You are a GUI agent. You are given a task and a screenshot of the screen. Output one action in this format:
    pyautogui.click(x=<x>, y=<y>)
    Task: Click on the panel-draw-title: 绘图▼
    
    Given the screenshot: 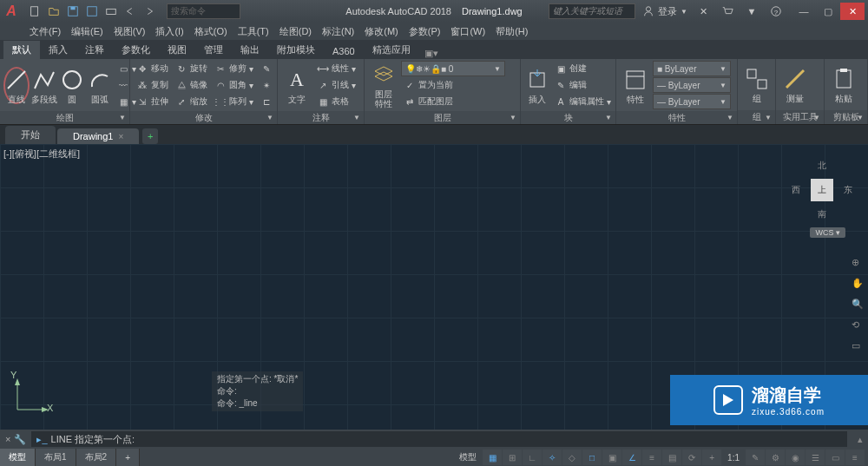 What is the action you would take?
    pyautogui.click(x=64, y=118)
    